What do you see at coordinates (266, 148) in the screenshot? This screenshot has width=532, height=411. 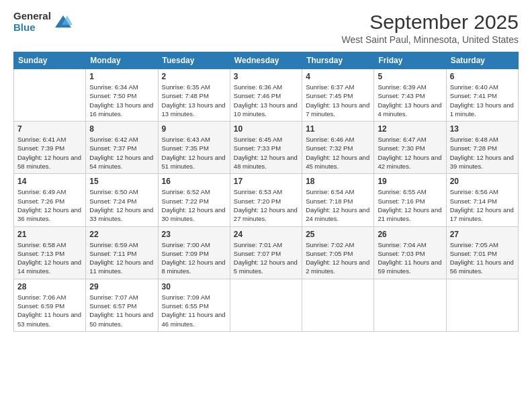 I see `calendar-cell: 10Sunrise: 6:45 AMSunset: 7:33 PMDayligh…` at bounding box center [266, 148].